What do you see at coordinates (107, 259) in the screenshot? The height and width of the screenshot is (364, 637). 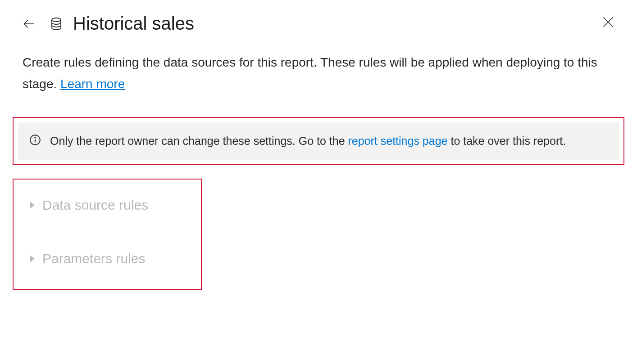 I see `parameters-rules-expander: Parameters rules` at bounding box center [107, 259].